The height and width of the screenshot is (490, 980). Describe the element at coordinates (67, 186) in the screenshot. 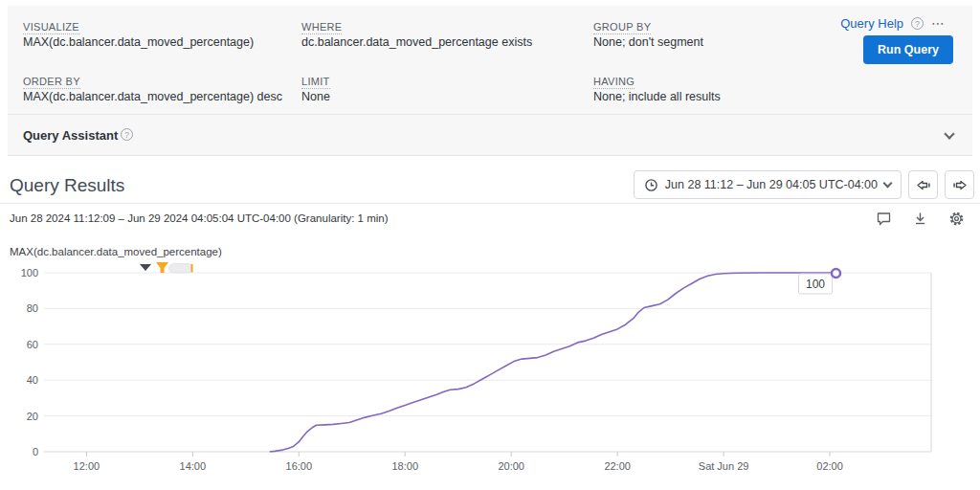

I see `page-title: Query Results` at that location.